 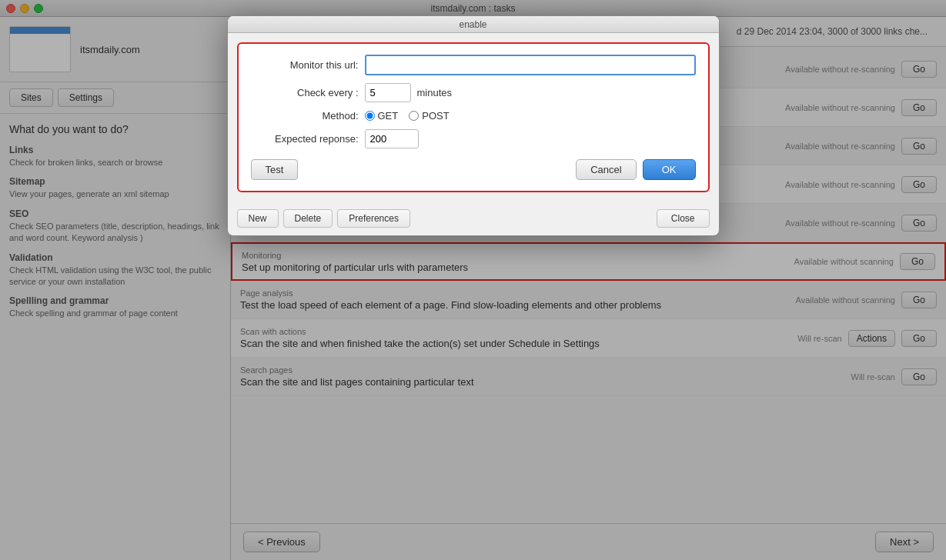 I want to click on minutes-label: minutes, so click(x=435, y=92).